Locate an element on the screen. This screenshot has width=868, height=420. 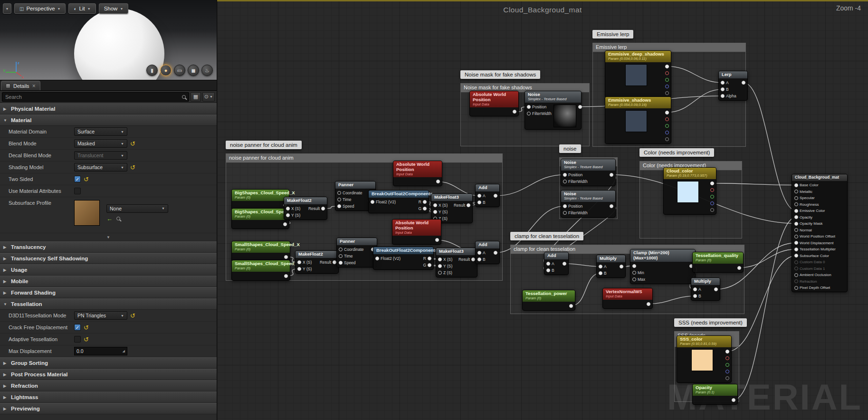
comment-header: noise panner for cloud anim is located at coordinates (364, 159).